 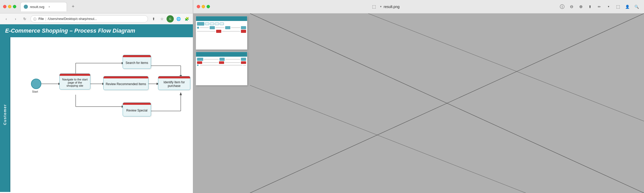 I want to click on thumb2-line1, so click(x=211, y=59).